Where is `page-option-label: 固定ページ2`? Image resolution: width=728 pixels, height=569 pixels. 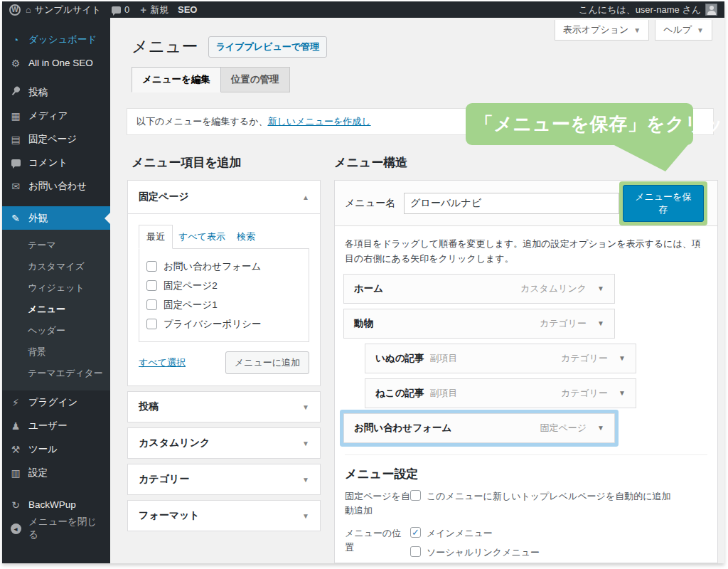
page-option-label: 固定ページ2 is located at coordinates (191, 286).